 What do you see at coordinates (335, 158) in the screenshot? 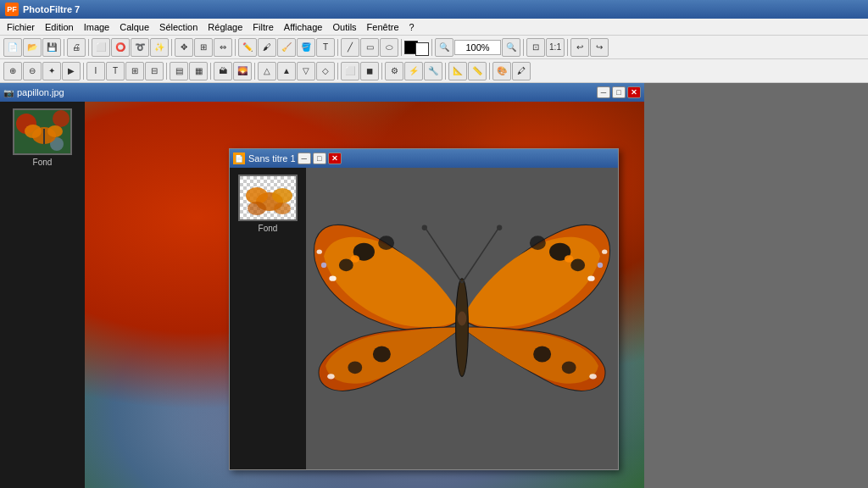
I see `doc-close-button: ✕` at bounding box center [335, 158].